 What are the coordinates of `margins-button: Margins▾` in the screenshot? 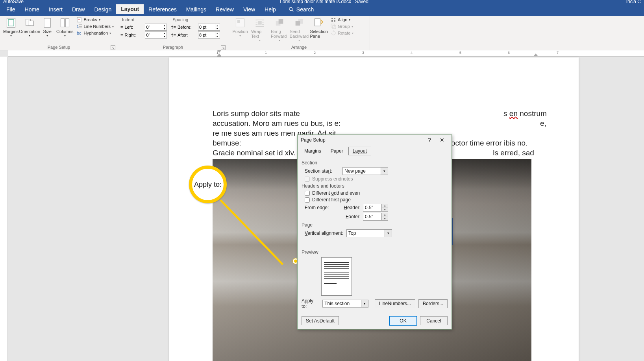 It's located at (11, 28).